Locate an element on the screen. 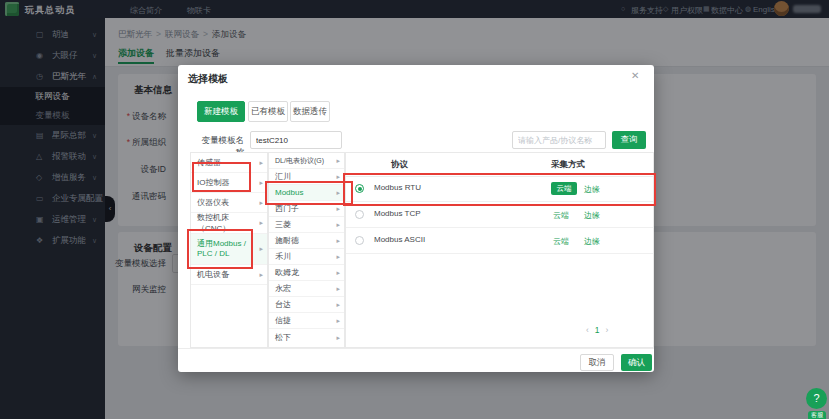 The height and width of the screenshot is (419, 829). modal-tab-data-passthrough: 数据透传 is located at coordinates (310, 112).